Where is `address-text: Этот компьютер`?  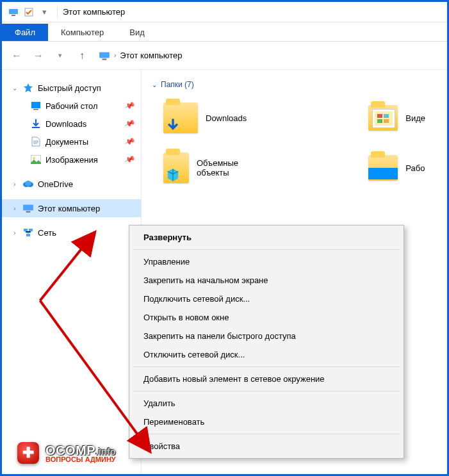 address-text: Этот компьютер is located at coordinates (151, 55).